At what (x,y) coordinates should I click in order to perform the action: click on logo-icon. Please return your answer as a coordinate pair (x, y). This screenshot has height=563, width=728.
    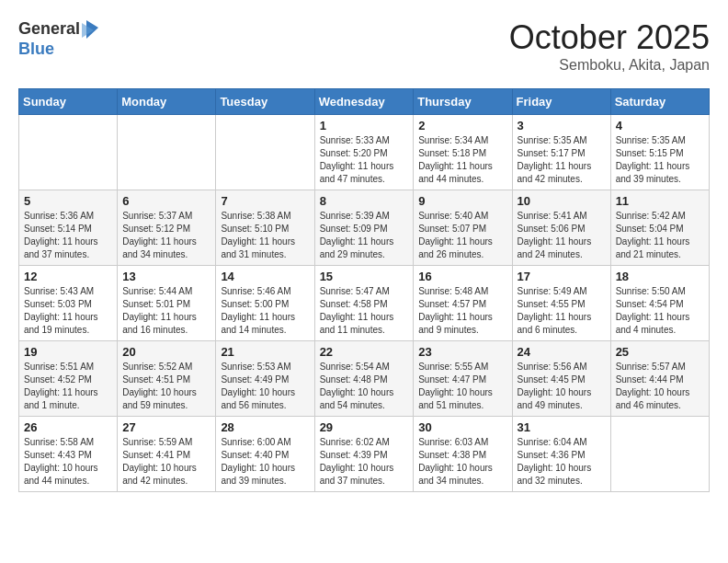
    Looking at the image, I should click on (91, 29).